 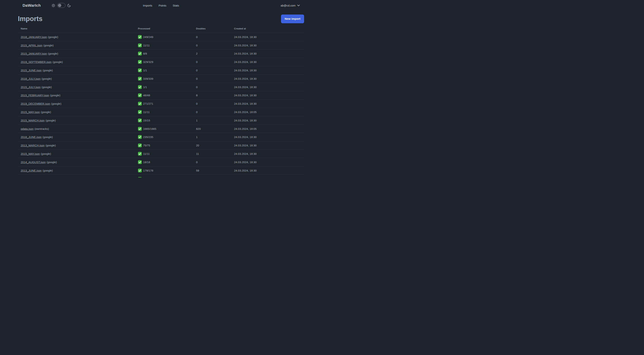 What do you see at coordinates (27, 129) in the screenshot?
I see `import-file-link: odata.json` at bounding box center [27, 129].